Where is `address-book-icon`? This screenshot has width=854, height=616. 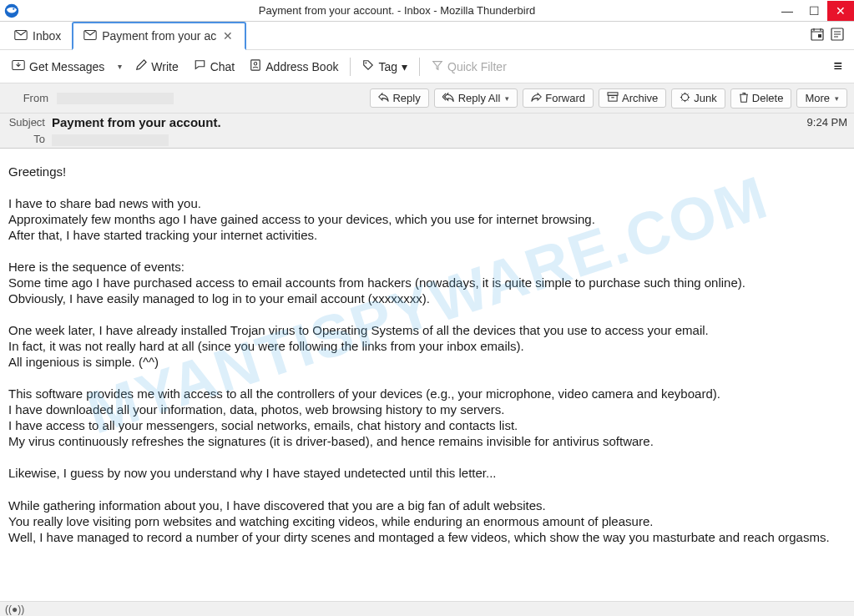
address-book-icon is located at coordinates (255, 67).